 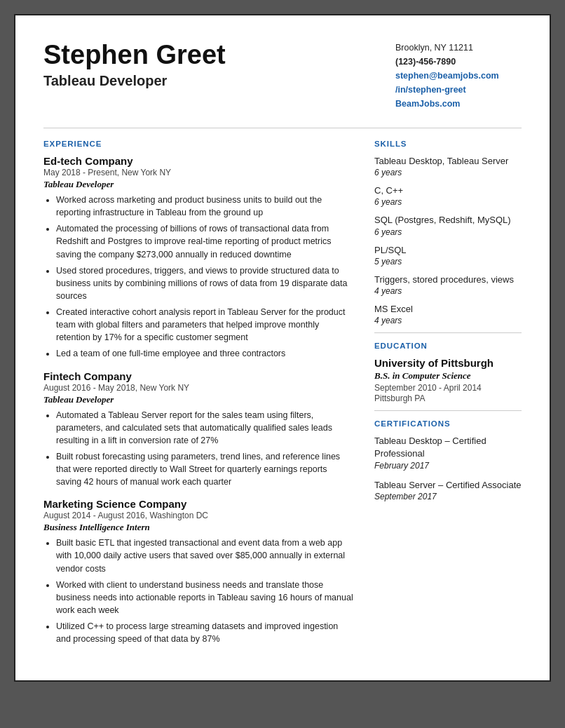 What do you see at coordinates (198, 144) in the screenshot?
I see `experience-section-label: EXPERIENCE` at bounding box center [198, 144].